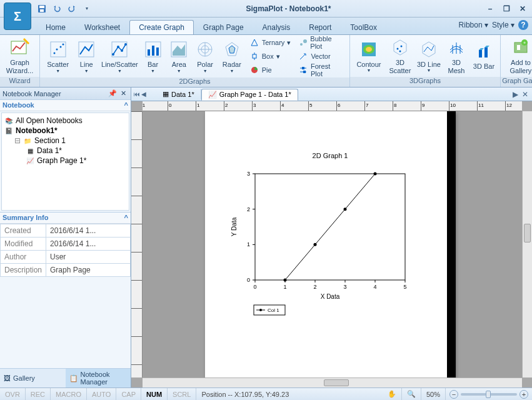 The height and width of the screenshot is (400, 532). I want to click on notebook-manager-tab: 📋Notebook Manager, so click(99, 378).